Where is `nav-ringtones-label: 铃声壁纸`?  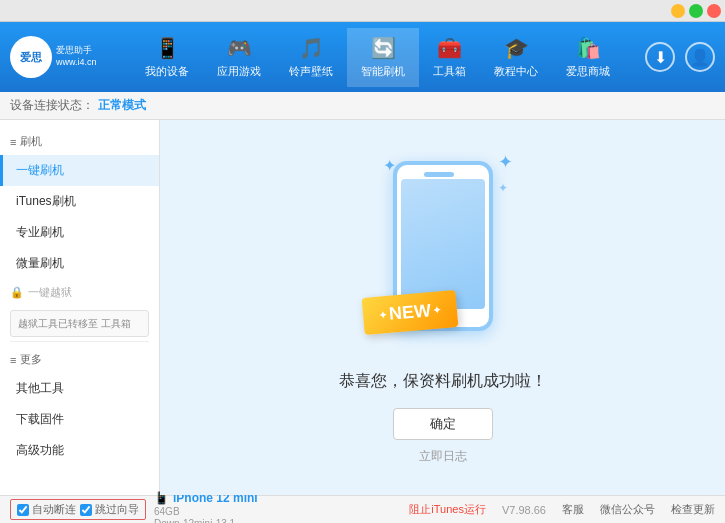
nav-ringtones-label: 铃声壁纸 is located at coordinates (311, 72).